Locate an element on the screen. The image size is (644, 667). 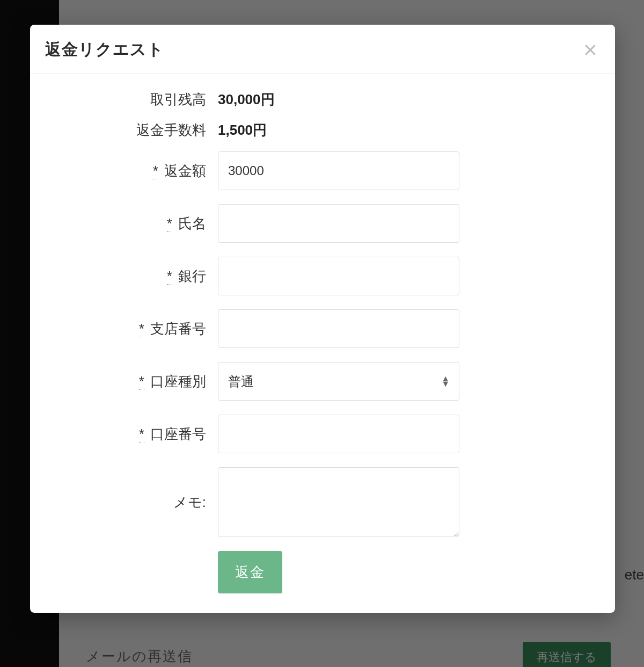
account-type-select: 普通 is located at coordinates (339, 381).